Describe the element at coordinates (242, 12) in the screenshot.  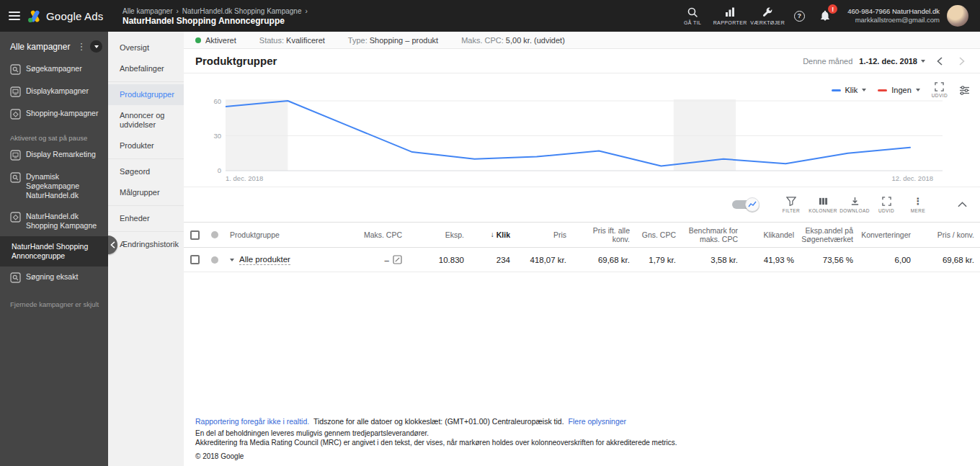
I see `breadcrumb-campaign: NaturHandel.dk Shopping Kampagne` at that location.